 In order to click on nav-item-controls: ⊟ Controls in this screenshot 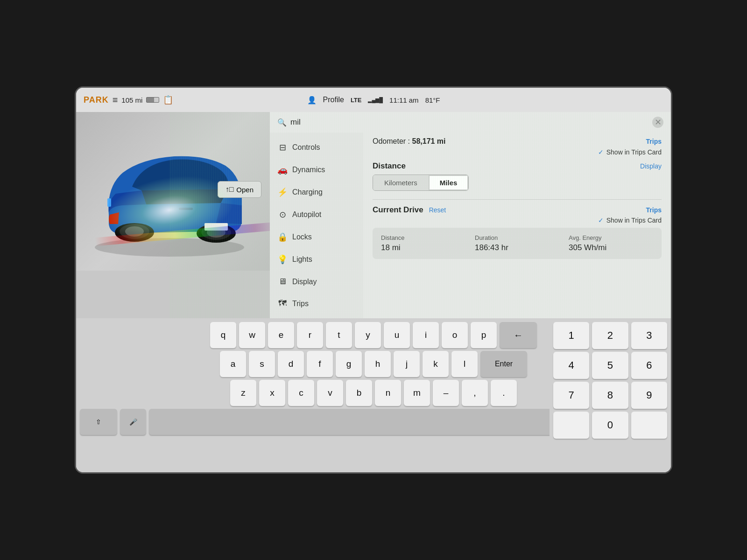, I will do `click(317, 147)`.